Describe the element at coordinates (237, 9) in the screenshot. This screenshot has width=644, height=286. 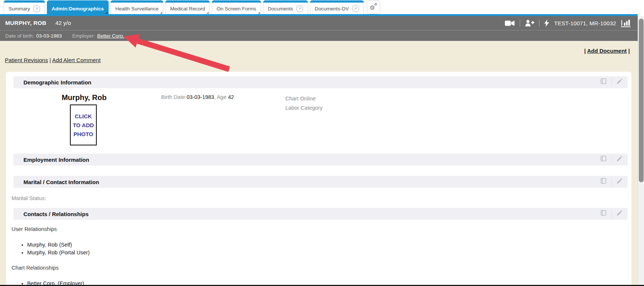
I see `tab-label: On Screen Forms` at that location.